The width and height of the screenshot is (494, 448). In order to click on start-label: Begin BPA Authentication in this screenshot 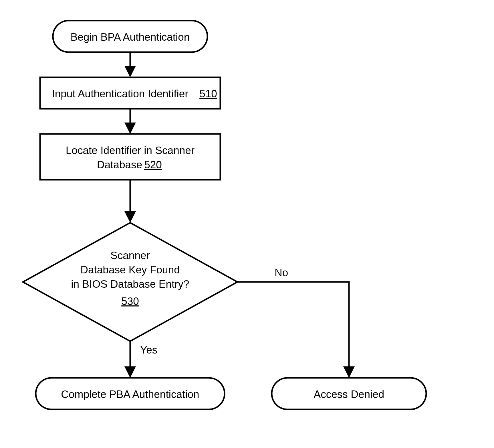, I will do `click(130, 37)`.